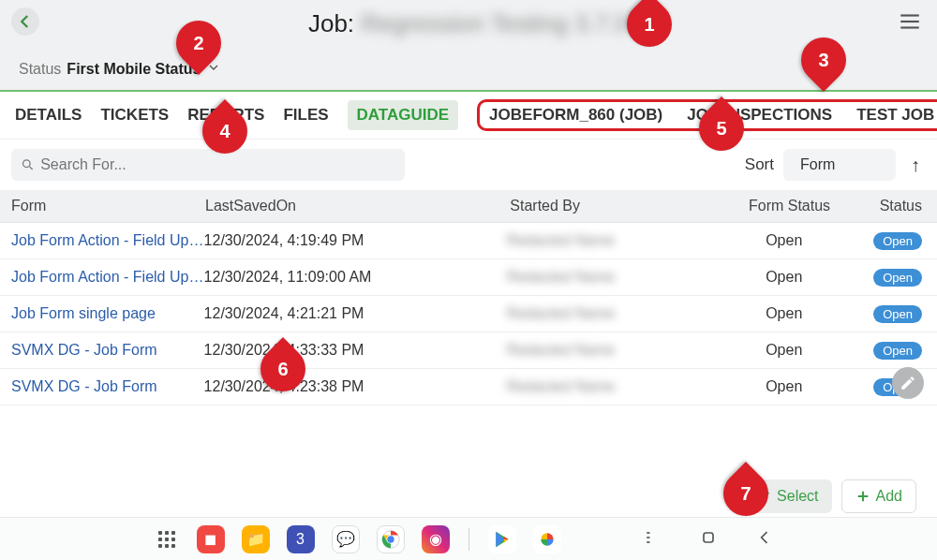 Image resolution: width=937 pixels, height=560 pixels. I want to click on chrome-svg, so click(391, 539).